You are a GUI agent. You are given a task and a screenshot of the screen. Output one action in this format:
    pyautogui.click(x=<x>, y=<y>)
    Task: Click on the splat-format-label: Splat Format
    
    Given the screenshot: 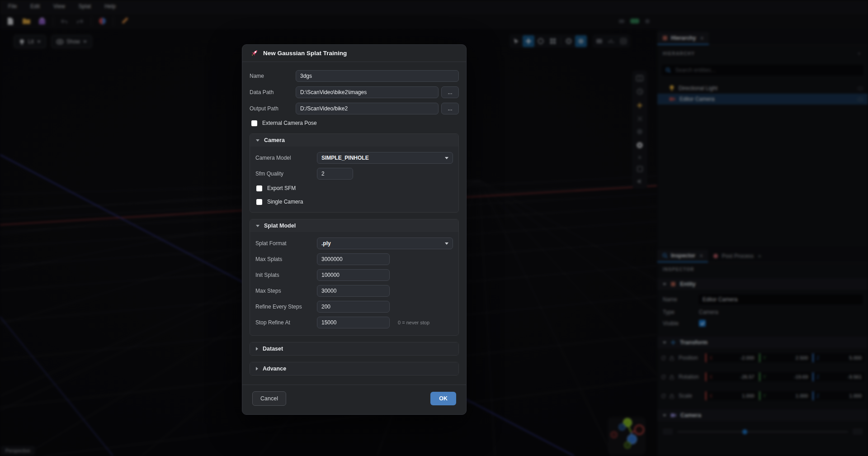 What is the action you would take?
    pyautogui.click(x=286, y=243)
    